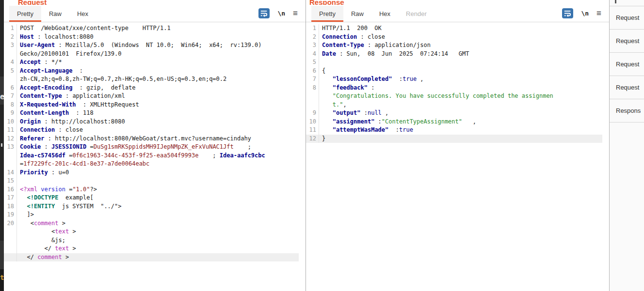 The image size is (644, 291). What do you see at coordinates (454, 54) in the screenshot?
I see `code-line: 4Date : Sun, 08 Jun 2025 07:24:14 GMT` at bounding box center [454, 54].